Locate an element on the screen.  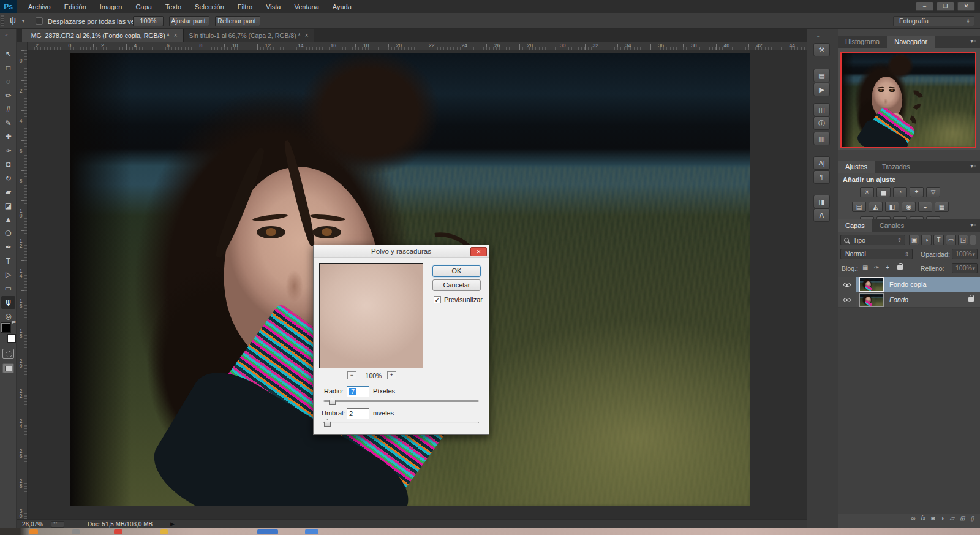
filter-pixel-icon: ▣ is located at coordinates (914, 240).